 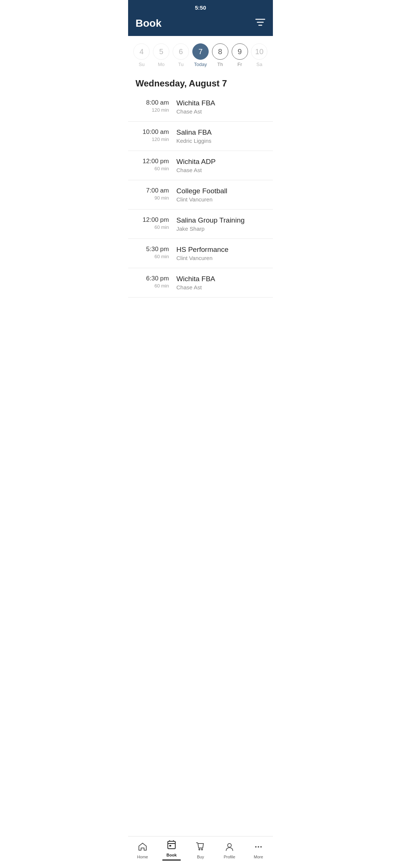 I want to click on session-name: College Football, so click(x=221, y=191).